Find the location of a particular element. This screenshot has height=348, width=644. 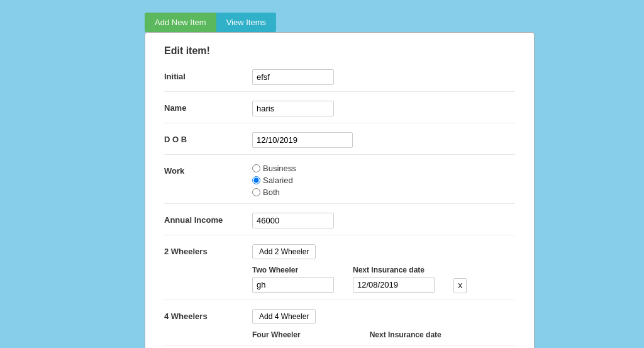

dob-label: D O B is located at coordinates (208, 138).